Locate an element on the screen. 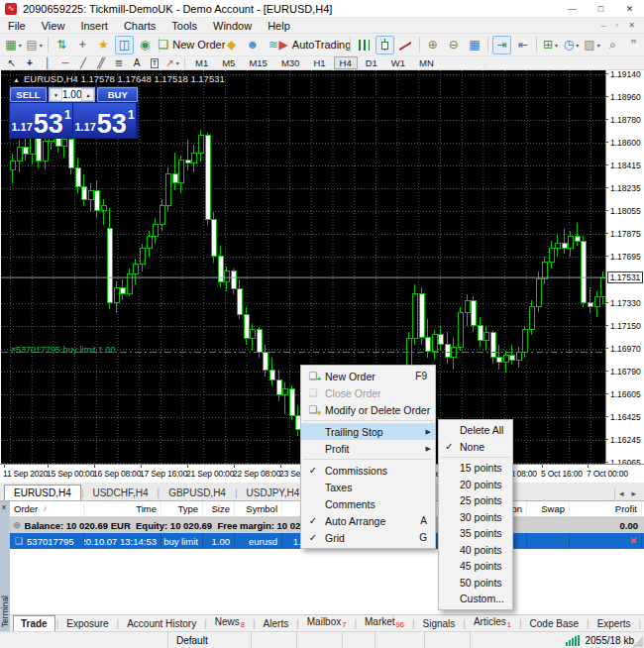 The image size is (644, 648). terminal-tab-mailbox: Mailbox7 is located at coordinates (327, 622).